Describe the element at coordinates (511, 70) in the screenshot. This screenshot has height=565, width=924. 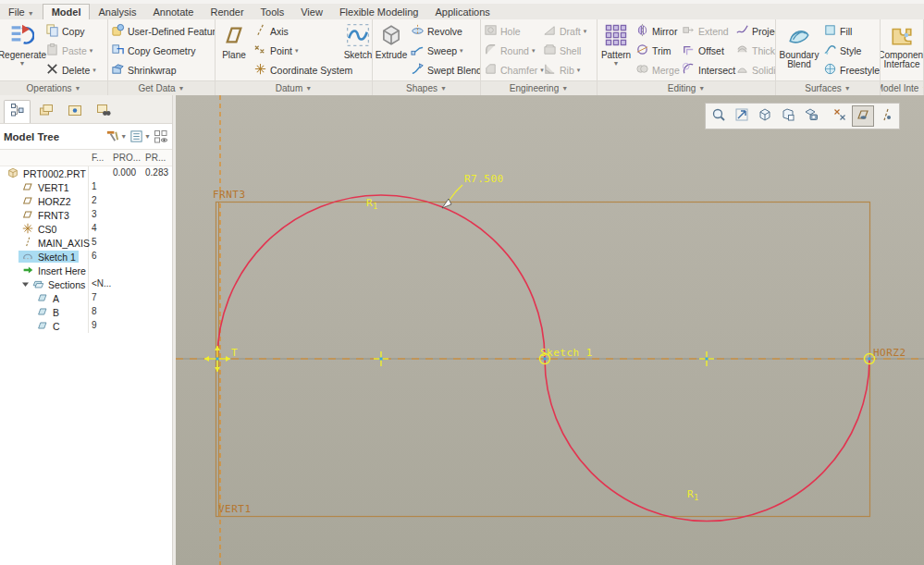
I see `chamfer-button: Chamfer▾` at that location.